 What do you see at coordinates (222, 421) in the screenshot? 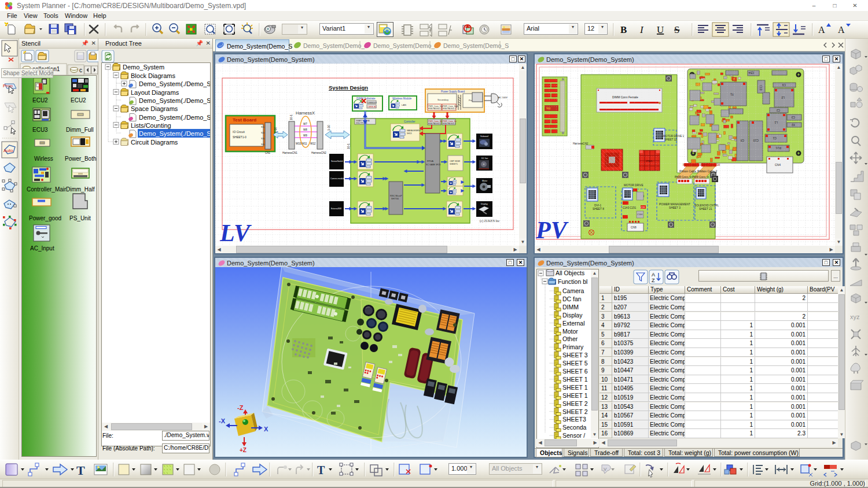
I see `svg-text: -X` at bounding box center [222, 421].